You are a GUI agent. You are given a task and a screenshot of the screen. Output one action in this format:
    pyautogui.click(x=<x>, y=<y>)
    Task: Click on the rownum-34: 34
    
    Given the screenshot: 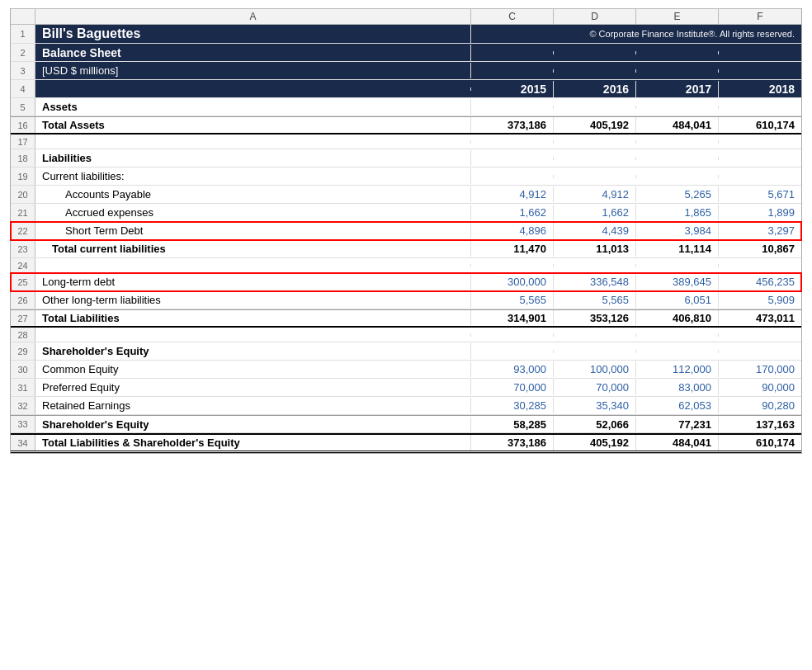 What is the action you would take?
    pyautogui.click(x=23, y=442)
    